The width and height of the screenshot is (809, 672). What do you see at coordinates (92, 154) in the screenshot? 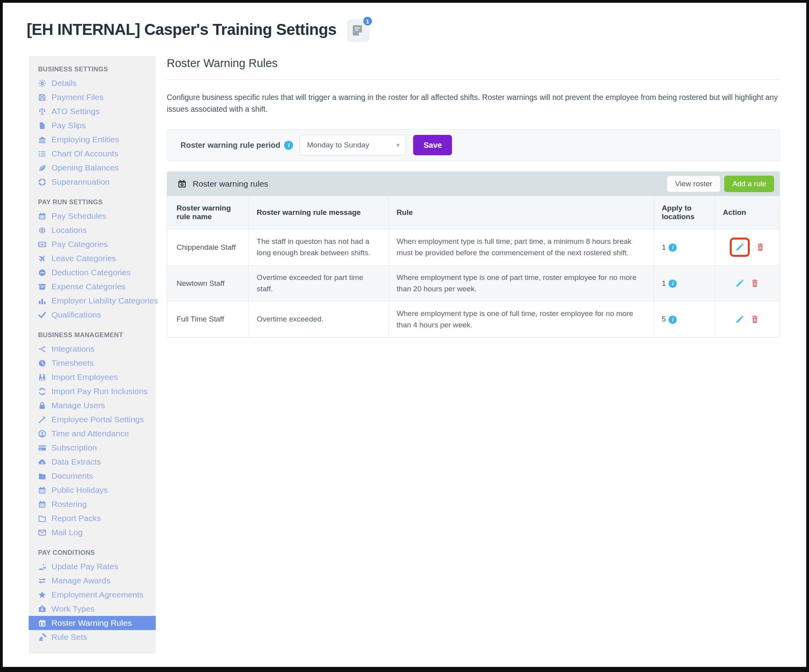
I see `sidebar-item-chart-of-accounts: Chart Of Accounts` at bounding box center [92, 154].